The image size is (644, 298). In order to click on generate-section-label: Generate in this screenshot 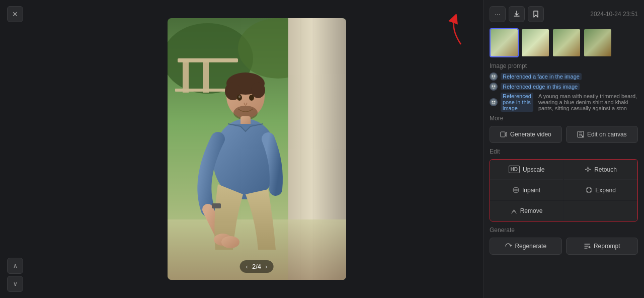, I will do `click(564, 230)`.